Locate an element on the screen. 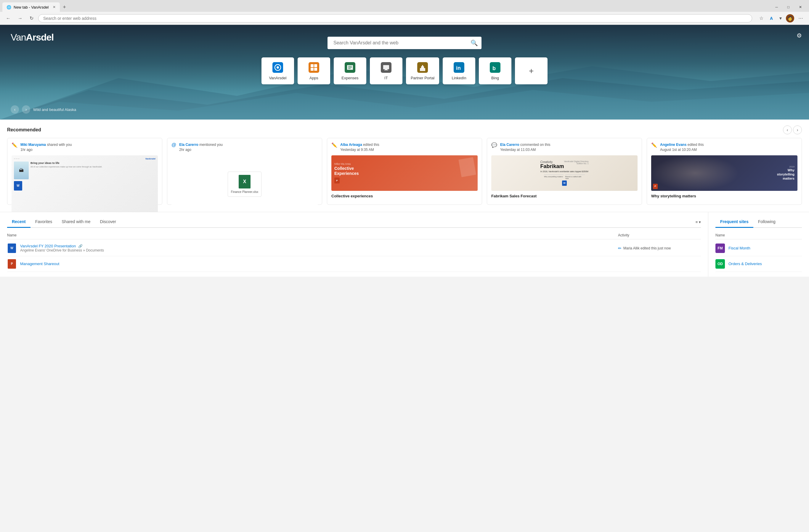  sites-list-header: Name is located at coordinates (759, 235).